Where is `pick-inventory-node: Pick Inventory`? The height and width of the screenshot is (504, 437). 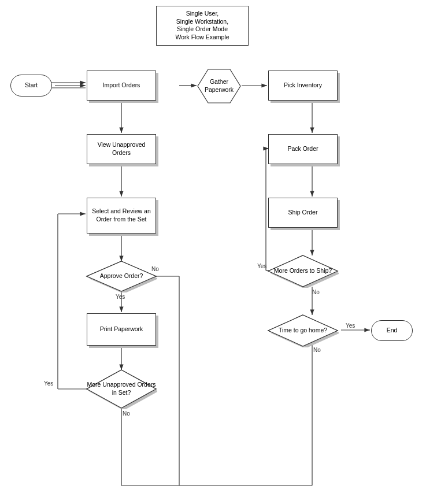
pick-inventory-node: Pick Inventory is located at coordinates (303, 86).